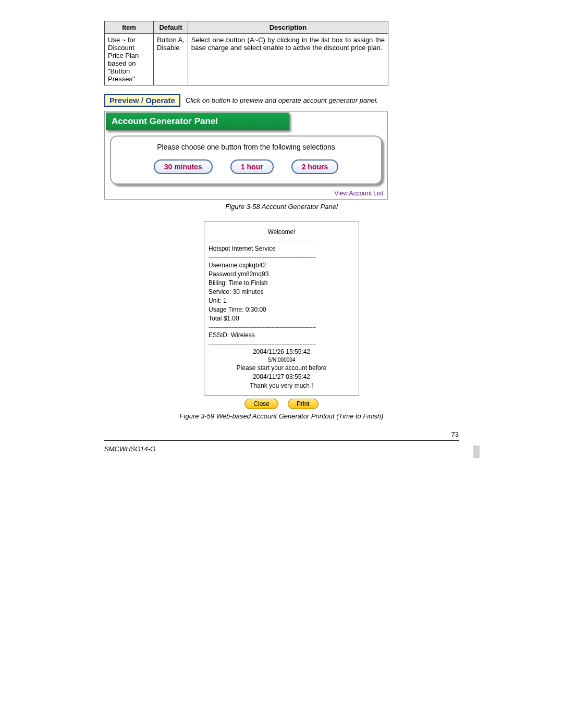 This screenshot has width=563, height=728. What do you see at coordinates (171, 40) in the screenshot?
I see `default-line: Button A,` at bounding box center [171, 40].